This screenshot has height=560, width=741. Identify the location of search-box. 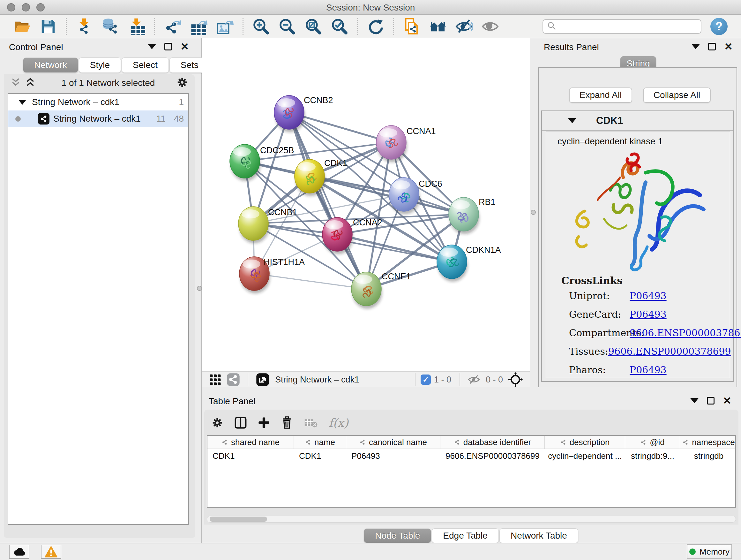
(622, 26).